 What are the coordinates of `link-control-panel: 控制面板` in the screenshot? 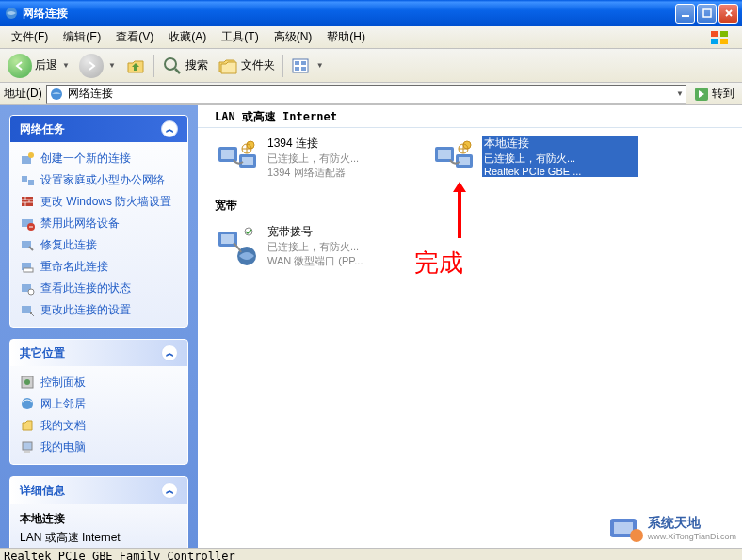 It's located at (99, 382).